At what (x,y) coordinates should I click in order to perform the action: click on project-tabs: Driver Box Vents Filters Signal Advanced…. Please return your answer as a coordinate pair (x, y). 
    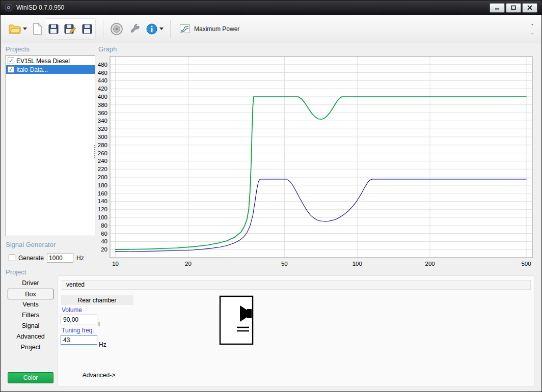
    Looking at the image, I should click on (31, 316).